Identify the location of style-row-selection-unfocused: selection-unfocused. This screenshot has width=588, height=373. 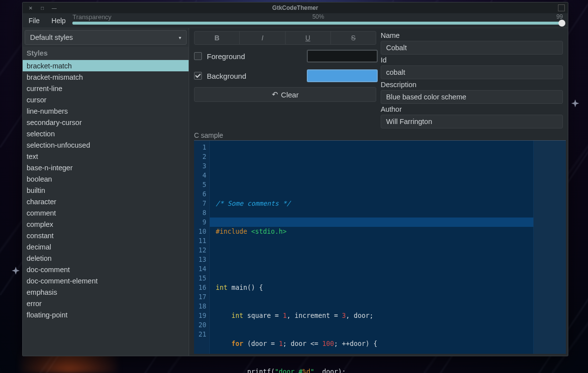
(105, 145).